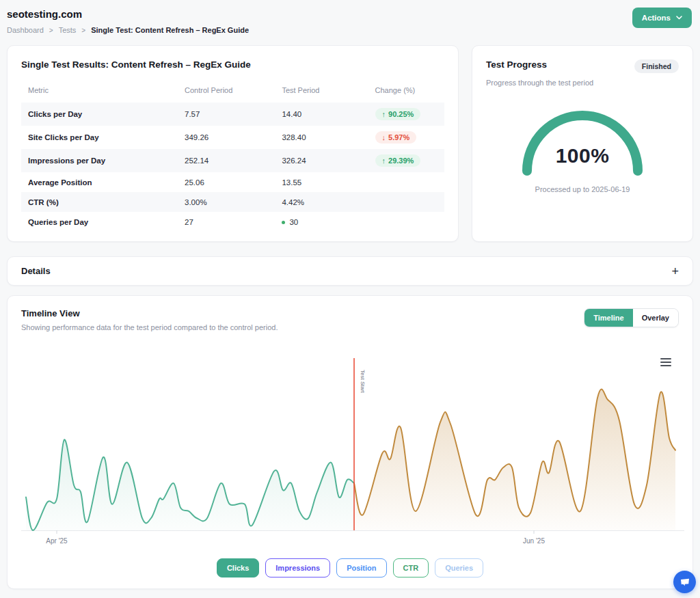  What do you see at coordinates (679, 18) in the screenshot?
I see `chevron-down-icon` at bounding box center [679, 18].